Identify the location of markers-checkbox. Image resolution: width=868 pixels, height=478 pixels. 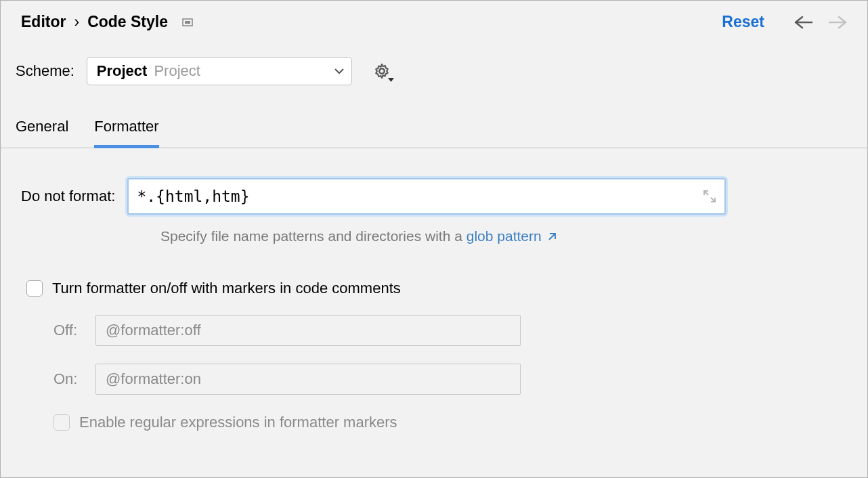
(35, 288).